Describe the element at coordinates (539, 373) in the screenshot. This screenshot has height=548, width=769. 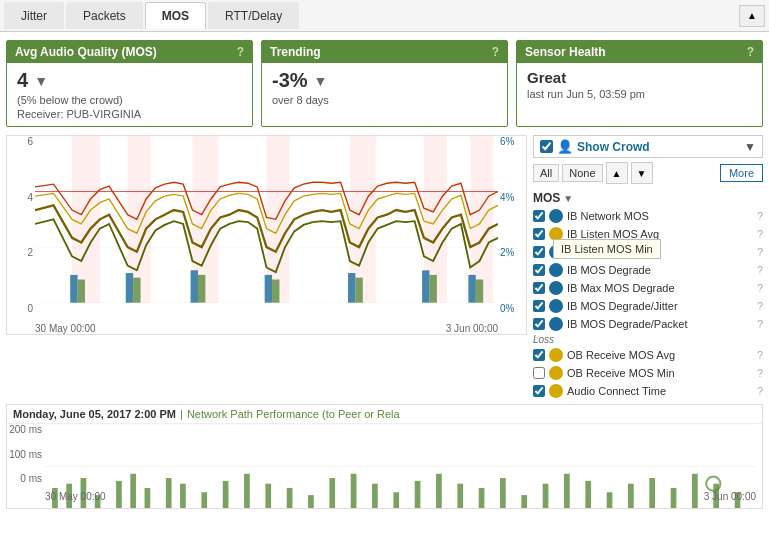
I see `mos-item-8-checkbox` at that location.